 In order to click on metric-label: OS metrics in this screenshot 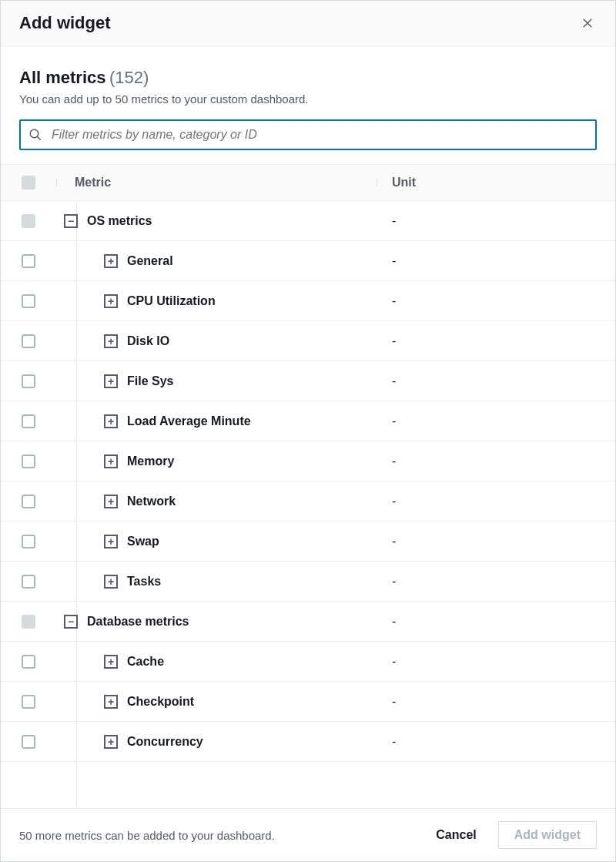, I will do `click(119, 221)`.